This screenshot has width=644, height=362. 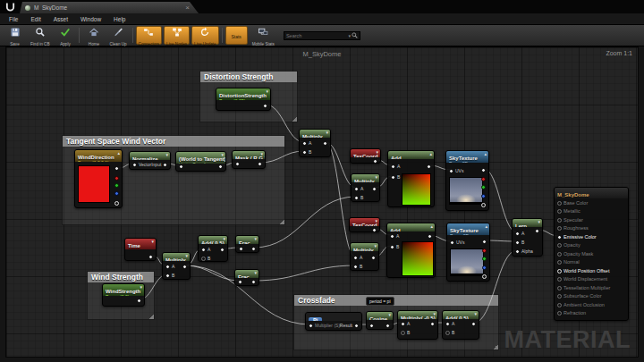 I want to click on node-add-1: Add▴AB, so click(x=411, y=179).